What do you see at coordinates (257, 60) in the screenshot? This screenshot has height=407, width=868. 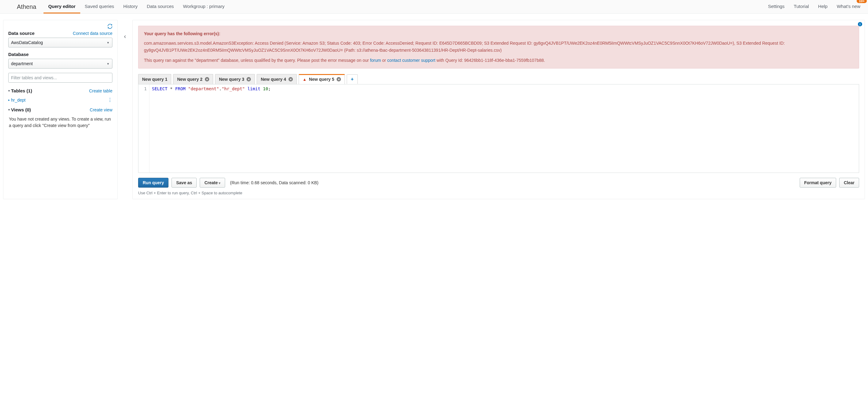 I see `error-footer-pre: This query ran against the "department" …` at bounding box center [257, 60].